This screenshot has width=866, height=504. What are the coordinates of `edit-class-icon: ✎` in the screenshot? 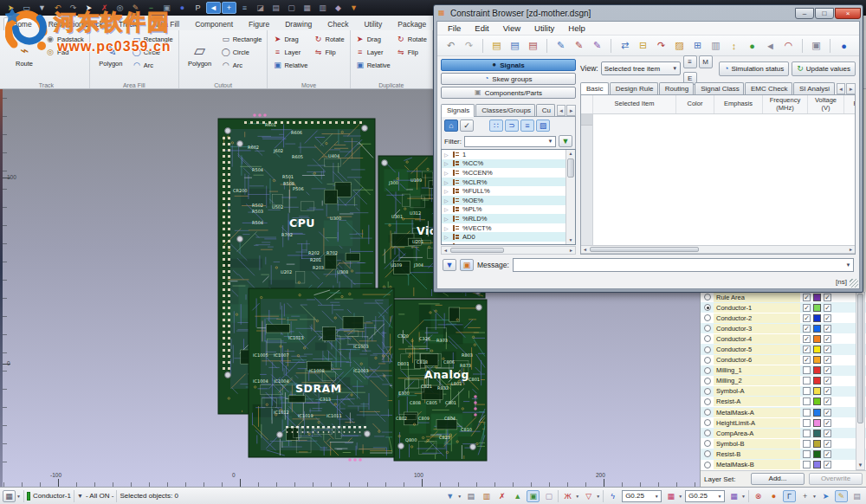 It's located at (578, 46).